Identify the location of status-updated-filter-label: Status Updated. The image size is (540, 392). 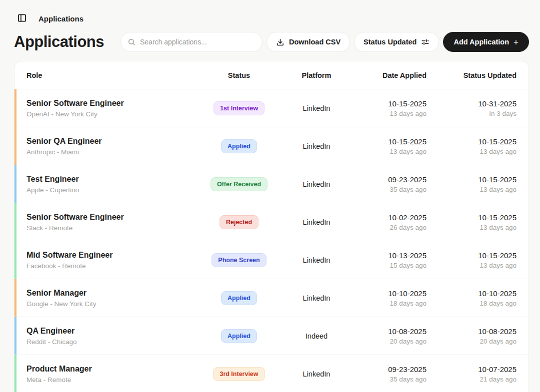
(390, 42).